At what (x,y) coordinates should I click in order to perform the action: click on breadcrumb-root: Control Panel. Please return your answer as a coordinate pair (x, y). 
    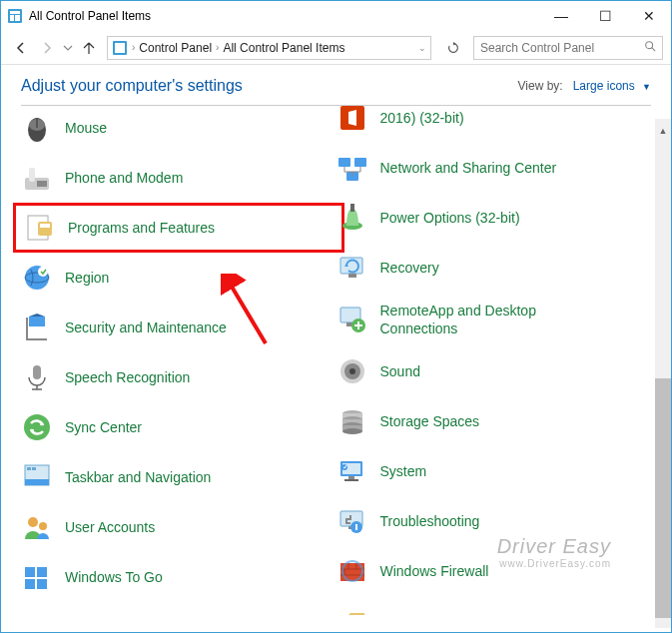
    Looking at the image, I should click on (176, 48).